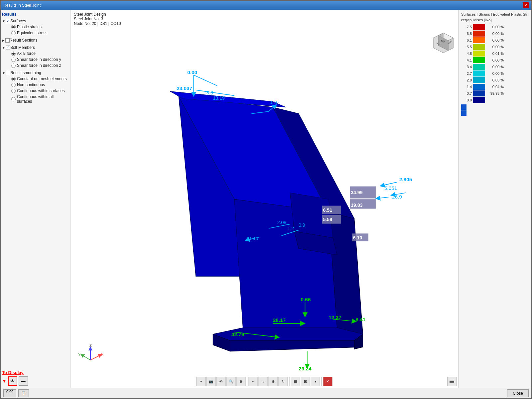 The height and width of the screenshot is (399, 532). I want to click on zoom-btn: 🔍, so click(231, 381).